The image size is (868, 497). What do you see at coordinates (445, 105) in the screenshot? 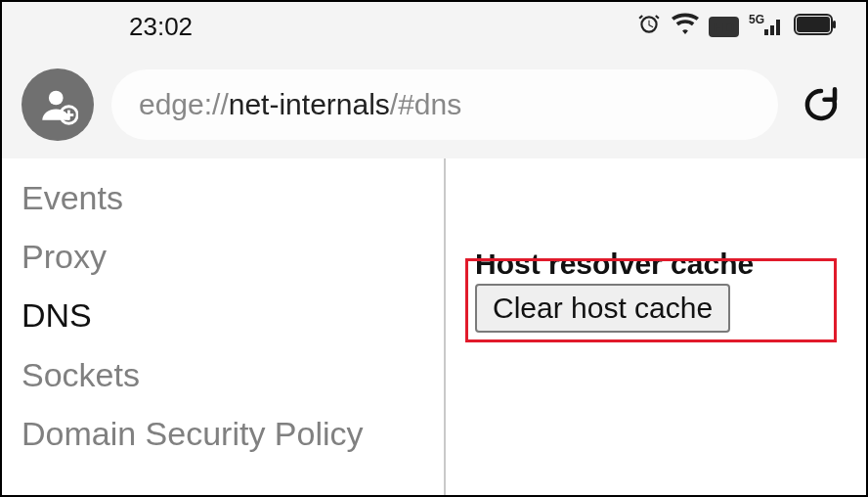
I see `address-bar: edge://net-internals/#dns` at bounding box center [445, 105].